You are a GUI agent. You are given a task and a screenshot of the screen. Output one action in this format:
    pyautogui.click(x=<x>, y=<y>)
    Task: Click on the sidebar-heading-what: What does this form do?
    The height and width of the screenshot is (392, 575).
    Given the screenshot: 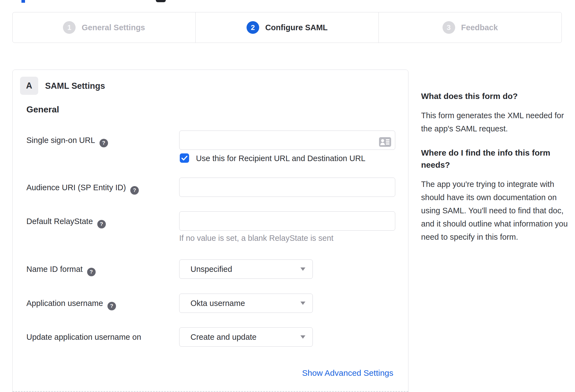 What is the action you would take?
    pyautogui.click(x=495, y=96)
    